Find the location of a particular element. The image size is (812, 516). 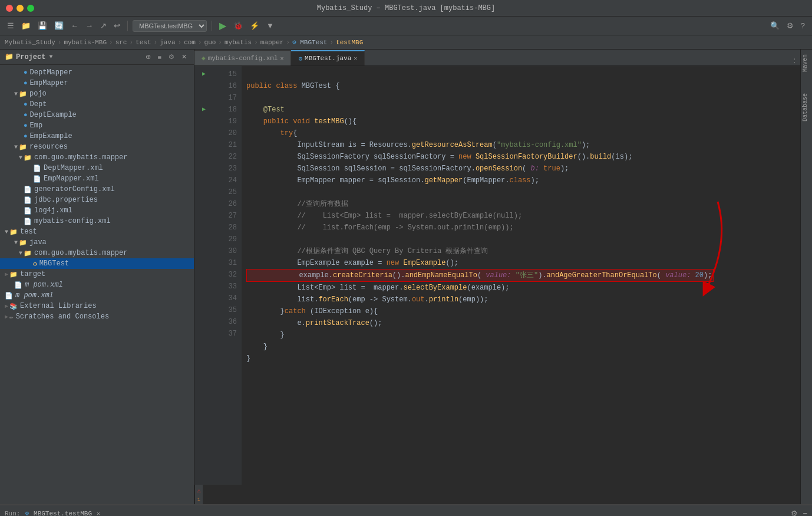

run-icon: ⚙ is located at coordinates (27, 513).